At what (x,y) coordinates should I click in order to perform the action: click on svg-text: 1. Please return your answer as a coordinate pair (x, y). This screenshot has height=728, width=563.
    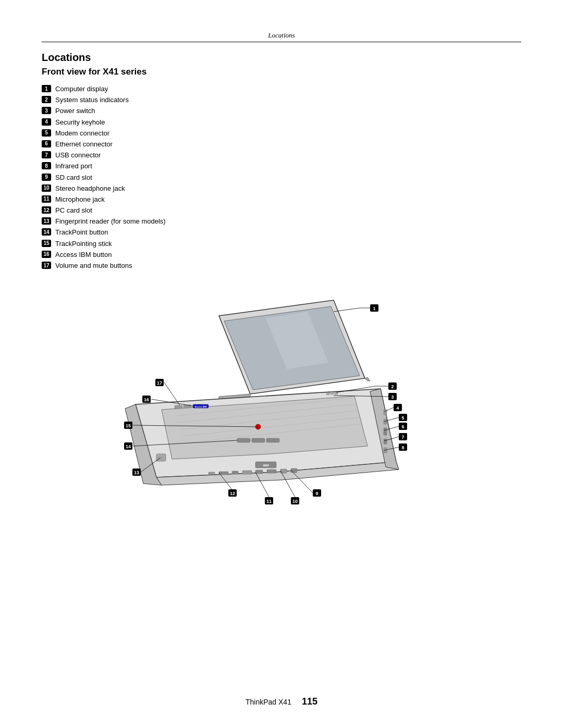
    Looking at the image, I should click on (374, 309).